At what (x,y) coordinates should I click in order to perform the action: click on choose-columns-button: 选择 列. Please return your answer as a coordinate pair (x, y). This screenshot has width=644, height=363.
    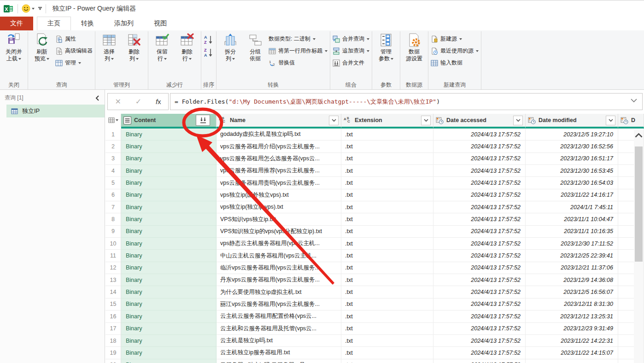
    Looking at the image, I should click on (109, 47).